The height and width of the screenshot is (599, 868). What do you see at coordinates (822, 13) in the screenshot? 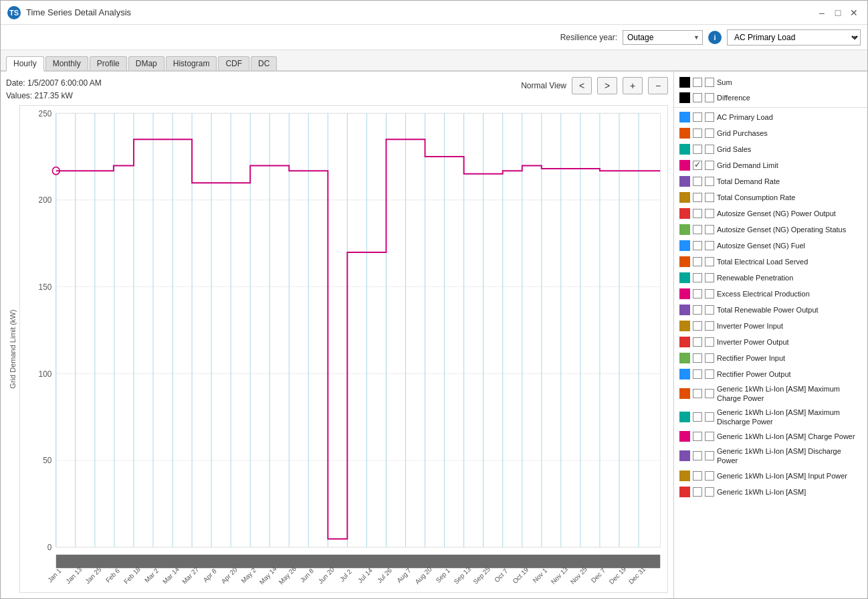
I see `minimize-button: –` at bounding box center [822, 13].